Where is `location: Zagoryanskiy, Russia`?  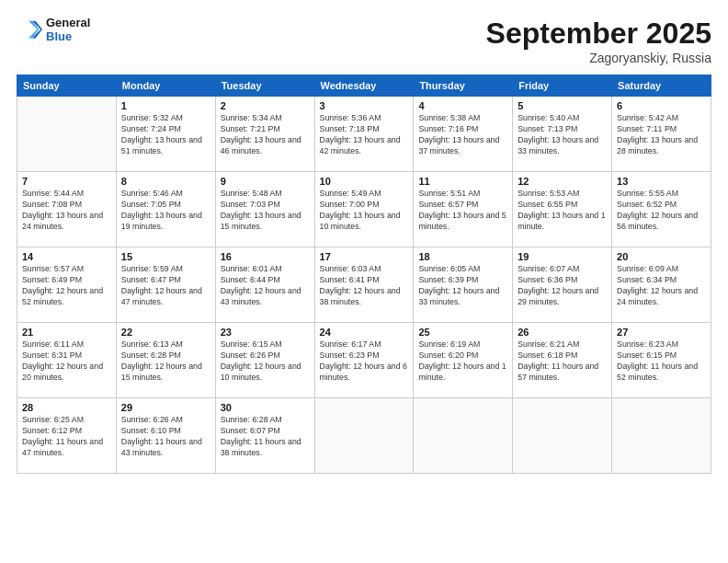
location: Zagoryanskiy, Russia is located at coordinates (599, 58).